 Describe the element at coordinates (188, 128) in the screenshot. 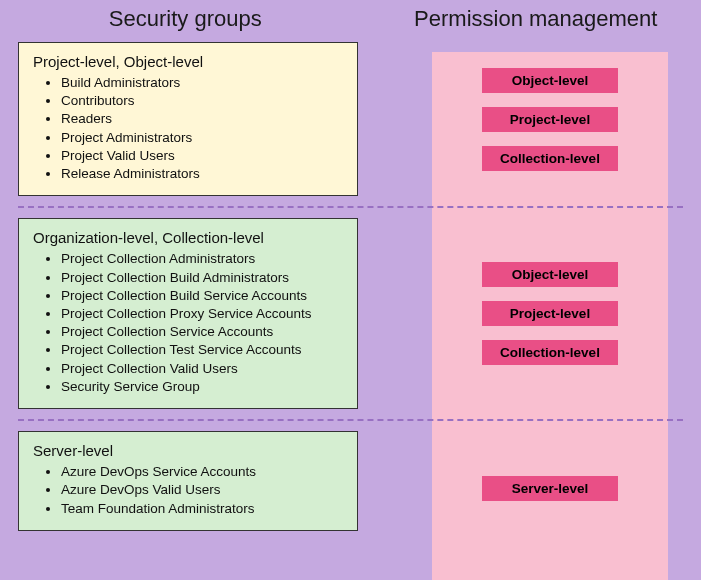

I see `security-group-list: Build Administrators Contributors Reader…` at that location.